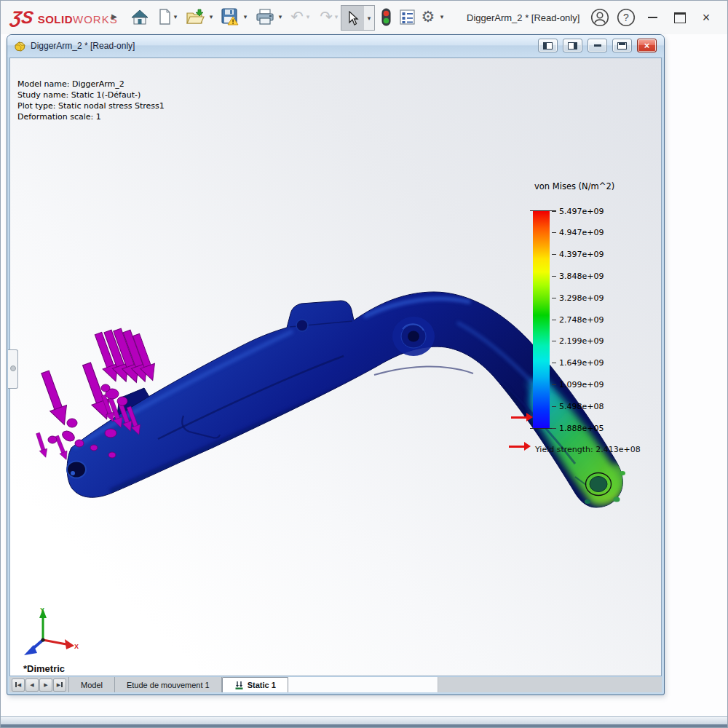 The image size is (728, 728). I want to click on elbow-boss, so click(414, 336).